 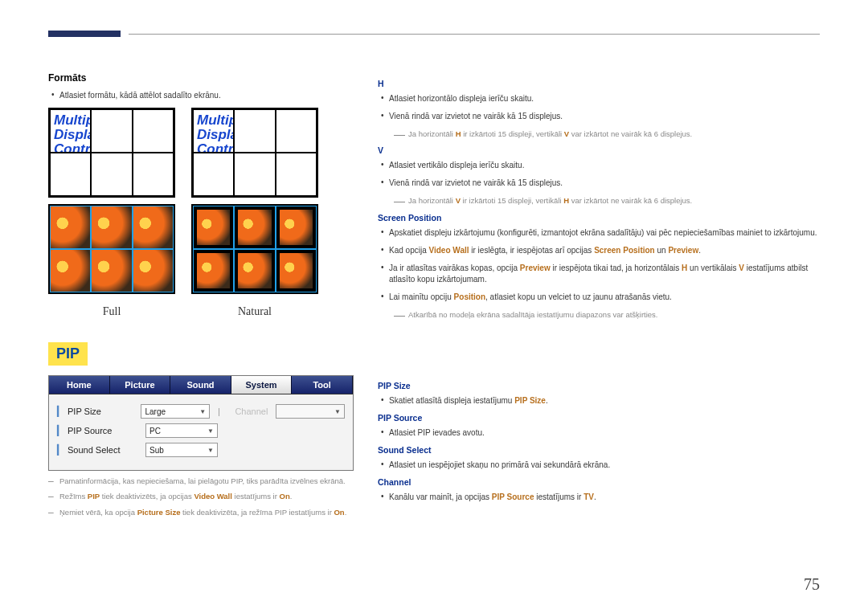 What do you see at coordinates (599, 274) in the screenshot?
I see `sp-bullet-3: Ja ir atlasītas vairākas kopas, opcija P…` at bounding box center [599, 274].